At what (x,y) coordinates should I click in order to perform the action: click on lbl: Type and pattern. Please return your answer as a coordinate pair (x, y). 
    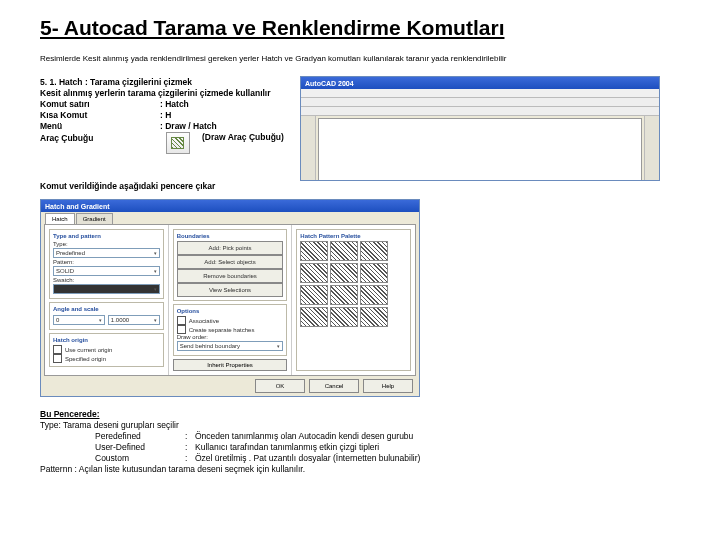
    Looking at the image, I should click on (106, 236).